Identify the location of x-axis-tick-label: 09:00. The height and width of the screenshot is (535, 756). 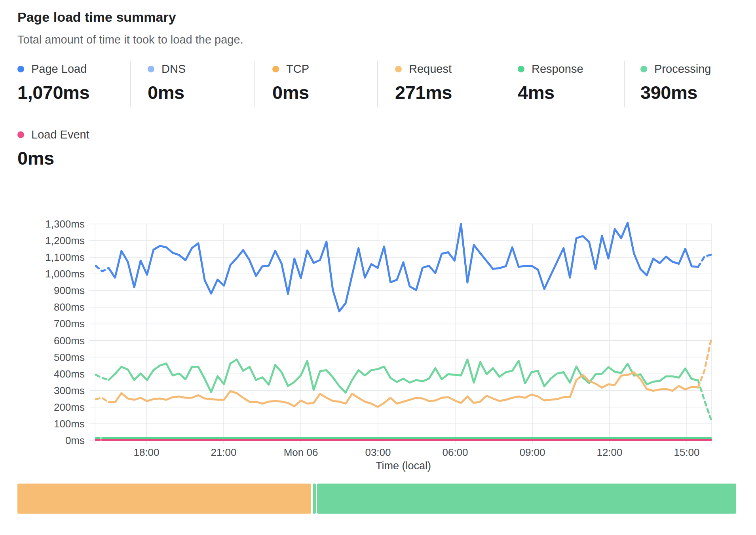
(532, 452).